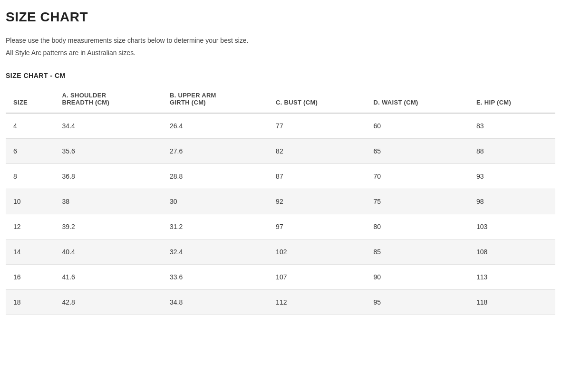 This screenshot has height=392, width=561. Describe the element at coordinates (513, 302) in the screenshot. I see `cell-hip: 118` at that location.